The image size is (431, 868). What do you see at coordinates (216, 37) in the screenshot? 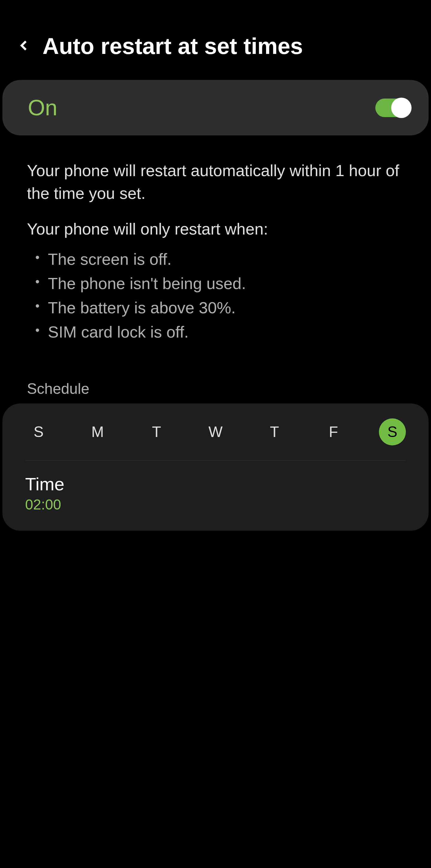
I see `header: Auto restart at set times` at bounding box center [216, 37].